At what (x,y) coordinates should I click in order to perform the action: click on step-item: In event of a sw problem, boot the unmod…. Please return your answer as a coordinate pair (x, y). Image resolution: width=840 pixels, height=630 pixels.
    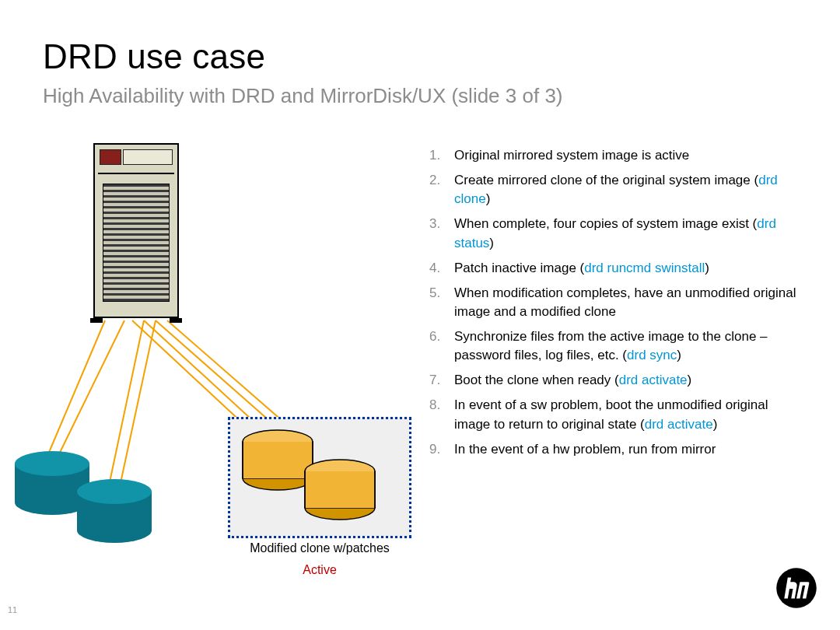
    Looking at the image, I should click on (616, 415).